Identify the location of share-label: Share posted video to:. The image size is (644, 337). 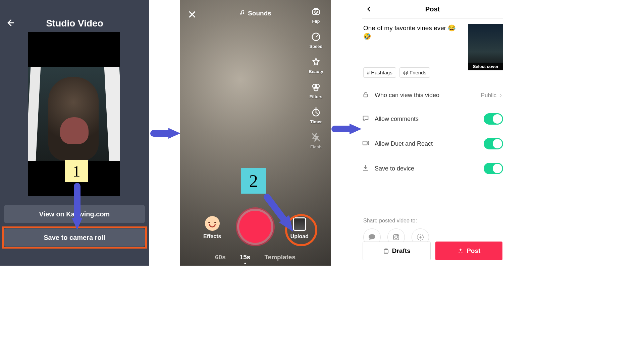
(433, 221).